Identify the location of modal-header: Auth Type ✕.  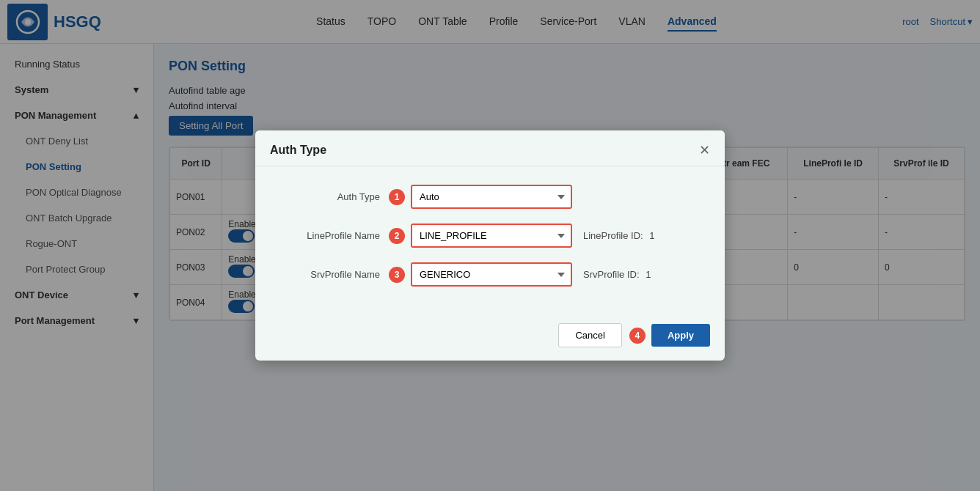
(490, 148).